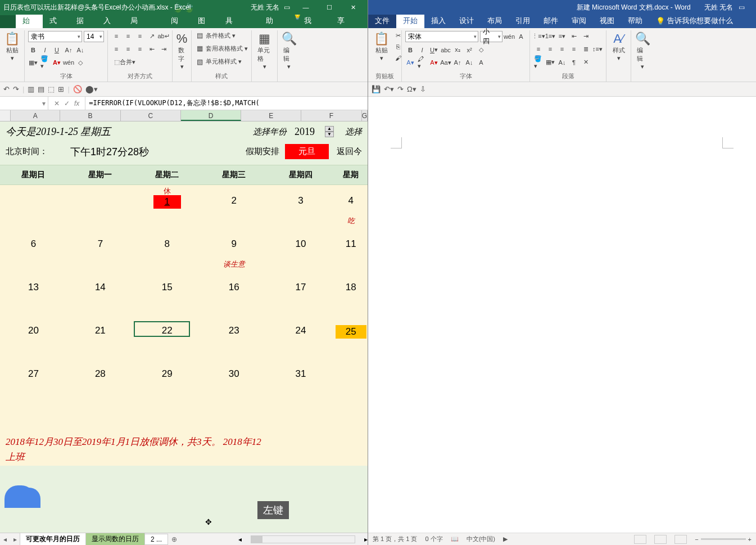 The width and height of the screenshot is (756, 545). I want to click on indent-dec: ⇤, so click(152, 49).